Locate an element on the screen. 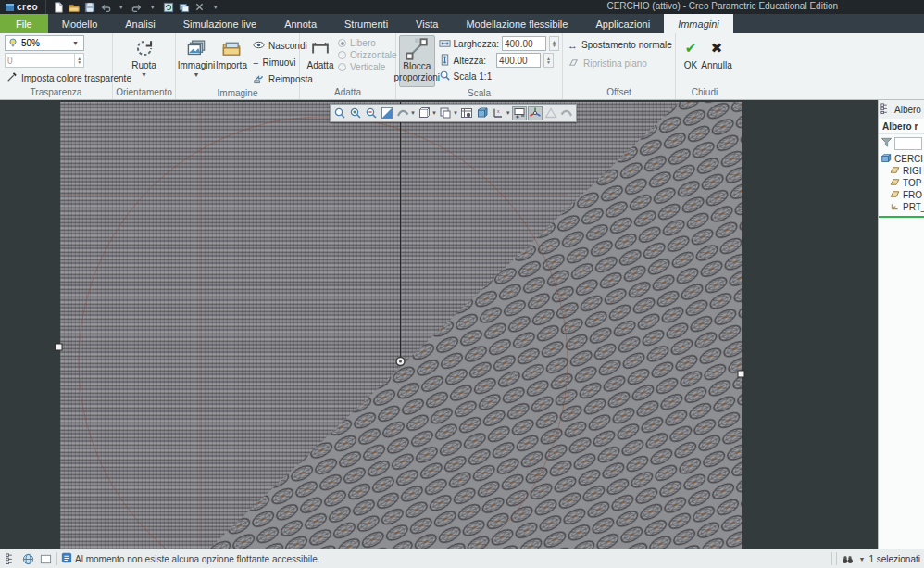  altezza-input is located at coordinates (518, 60).